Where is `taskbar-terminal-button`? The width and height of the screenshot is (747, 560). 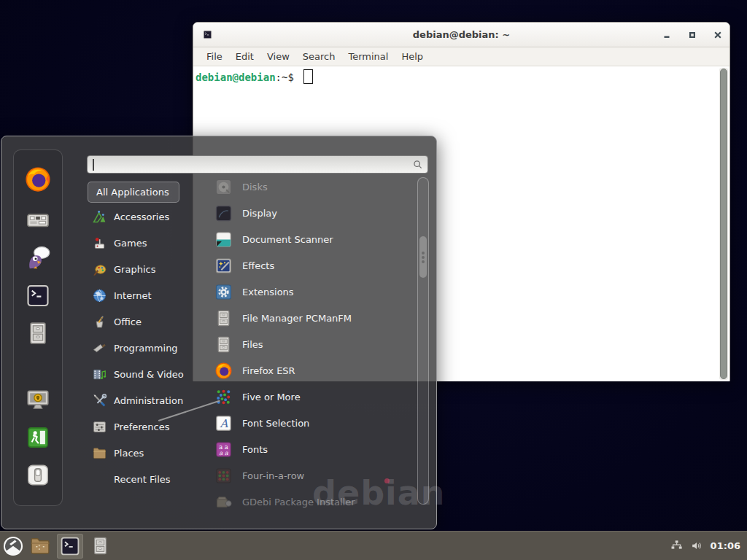
taskbar-terminal-button is located at coordinates (70, 546).